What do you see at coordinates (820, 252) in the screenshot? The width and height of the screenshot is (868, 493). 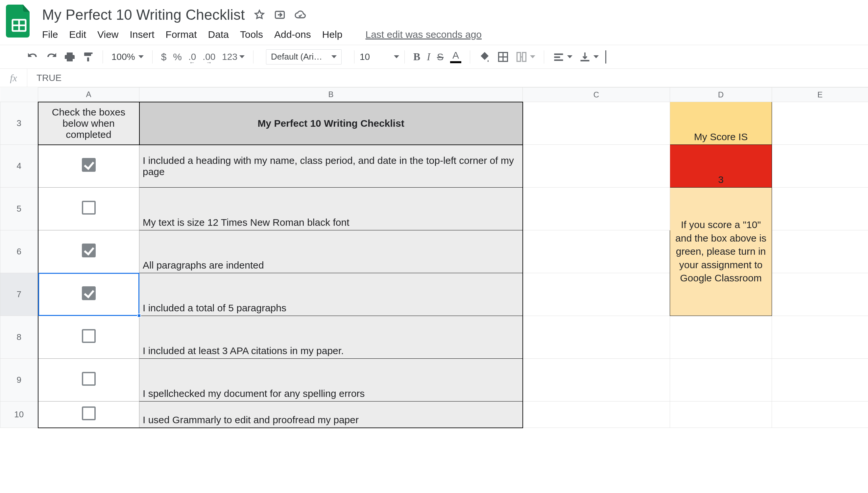 I see `cell-e6` at bounding box center [820, 252].